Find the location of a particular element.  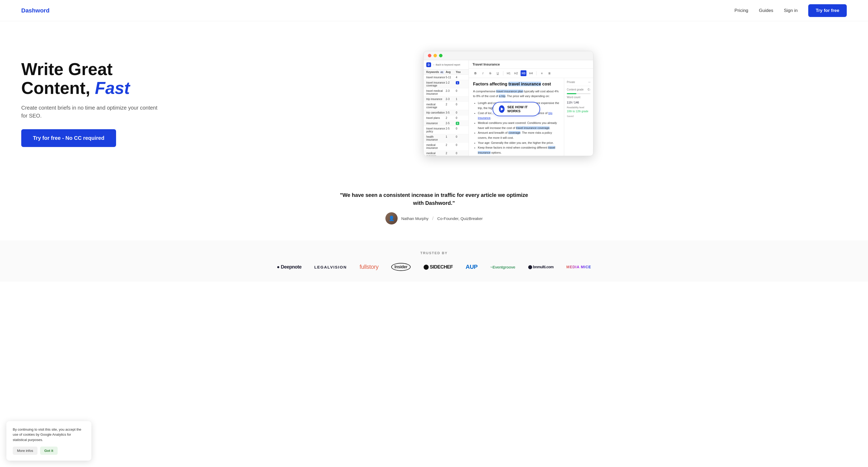

kw-row: travel insurance policy2-50 is located at coordinates (446, 130).